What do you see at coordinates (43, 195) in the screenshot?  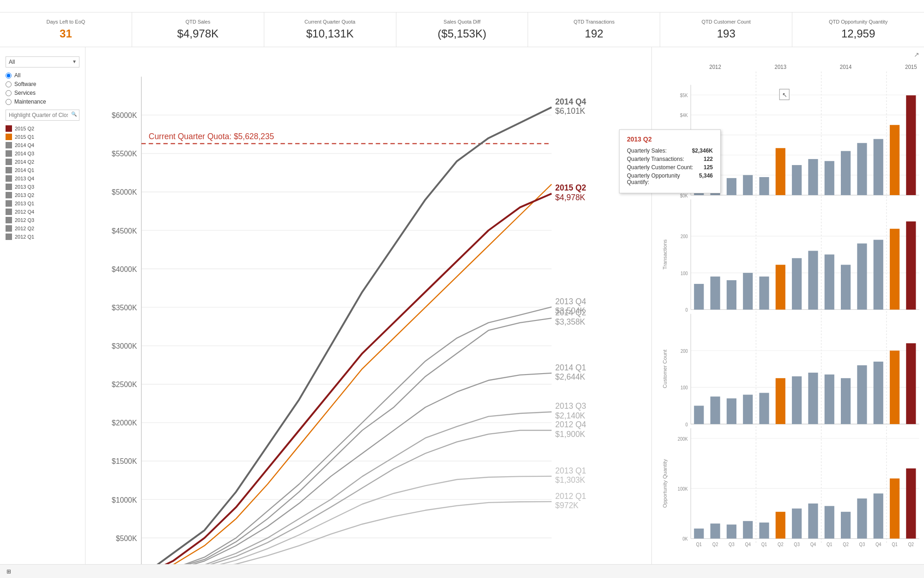 I see `legend-item: 2013 Q2` at bounding box center [43, 195].